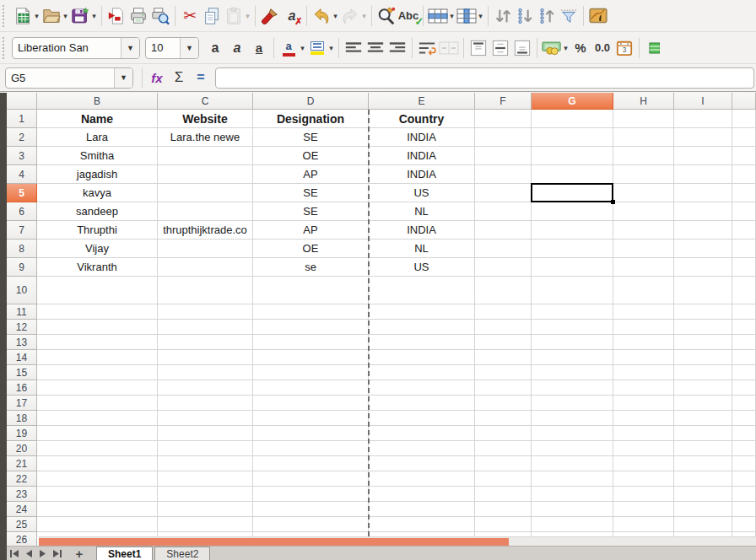  What do you see at coordinates (397, 541) in the screenshot?
I see `horizontal-scrollbar` at bounding box center [397, 541].